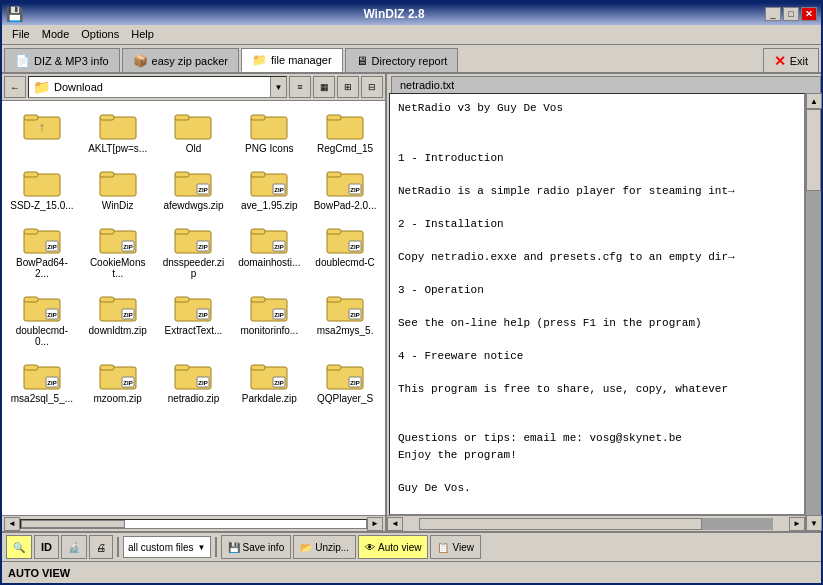 Image resolution: width=823 pixels, height=585 pixels. I want to click on list-item: ZIP msa2sql_5_..., so click(42, 382).